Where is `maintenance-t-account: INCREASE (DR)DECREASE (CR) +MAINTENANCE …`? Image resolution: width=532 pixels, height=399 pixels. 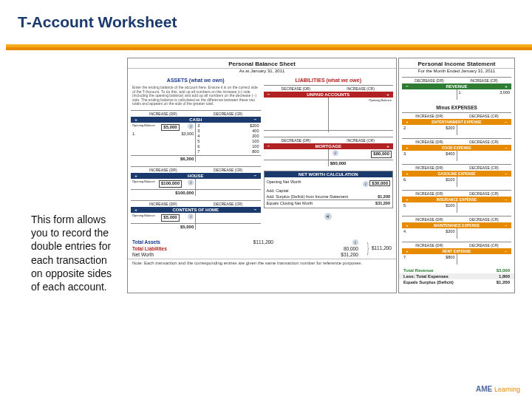
maintenance-t-account: INCREASE (DR)DECREASE (CR) +MAINTENANCE … is located at coordinates (457, 228).